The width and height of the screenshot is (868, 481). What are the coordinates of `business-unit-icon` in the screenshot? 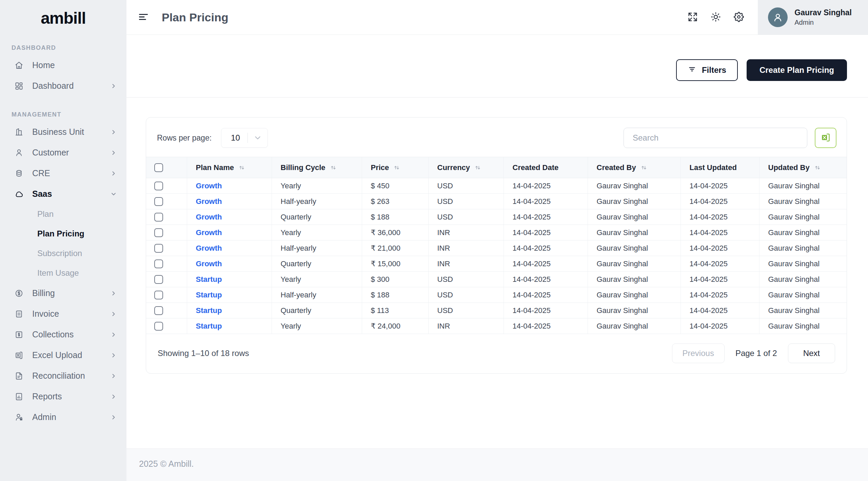 It's located at (19, 132).